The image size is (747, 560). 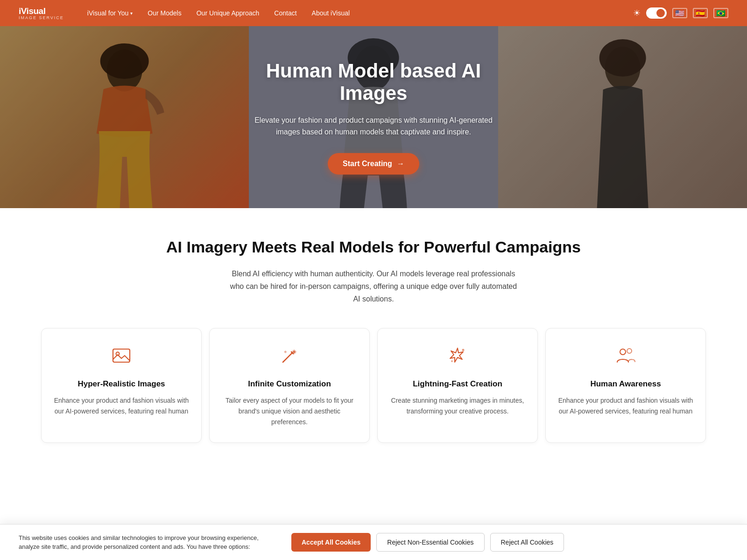 I want to click on toggle-knob, so click(x=661, y=13).